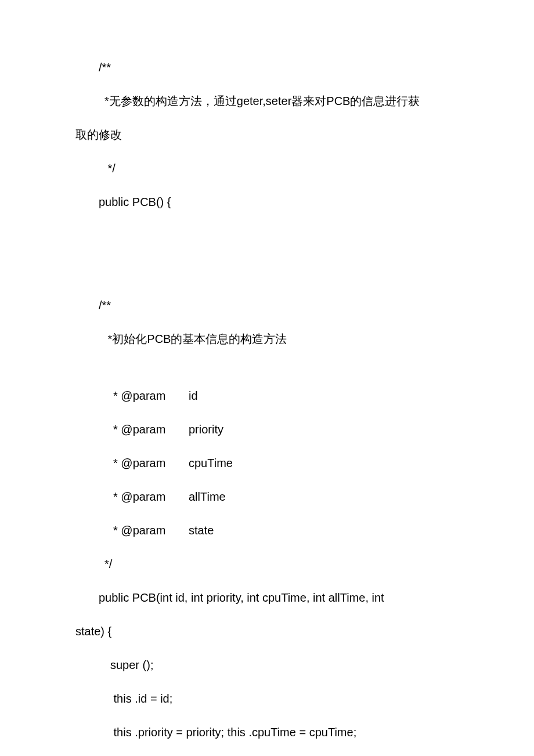 Image resolution: width=534 pixels, height=756 pixels. What do you see at coordinates (270, 665) in the screenshot?
I see `code-line: super ();` at bounding box center [270, 665].